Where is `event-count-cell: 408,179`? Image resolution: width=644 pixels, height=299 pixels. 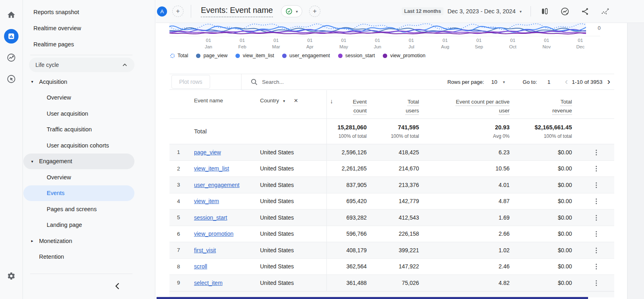
event-count-cell: 408,179 is located at coordinates (349, 250).